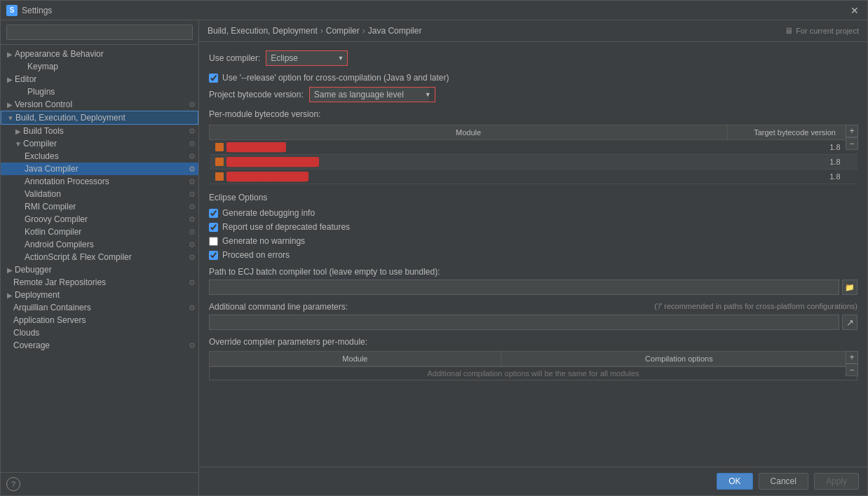 The height and width of the screenshot is (496, 868). Describe the element at coordinates (100, 207) in the screenshot. I see `sidebar-item-rmi-compiler: RMI Compiler ⚙` at that location.